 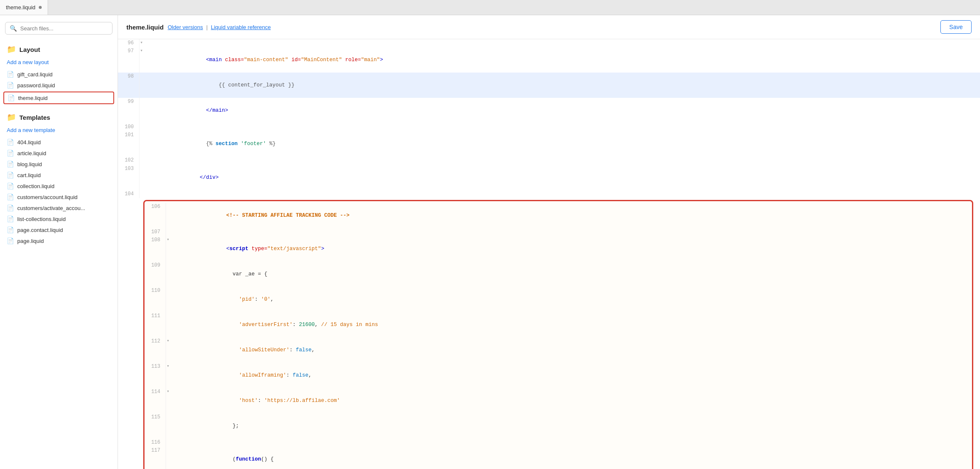 I want to click on search-icon: 🔍, so click(x=13, y=28).